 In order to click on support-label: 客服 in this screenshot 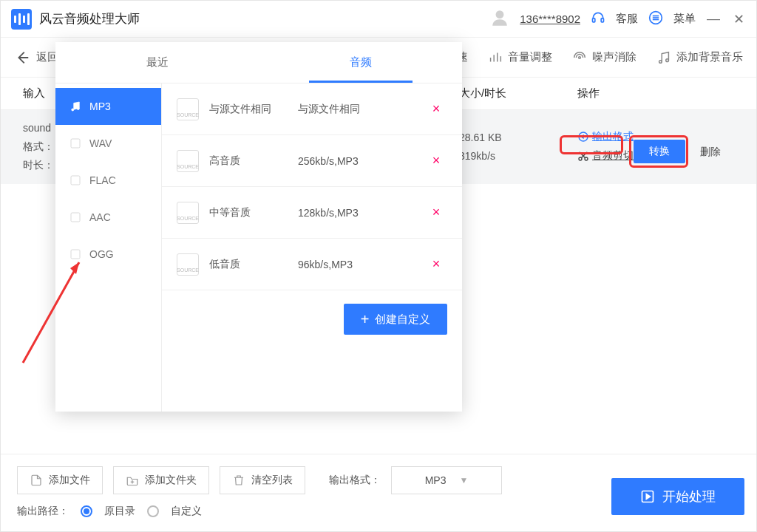, I will do `click(627, 19)`.